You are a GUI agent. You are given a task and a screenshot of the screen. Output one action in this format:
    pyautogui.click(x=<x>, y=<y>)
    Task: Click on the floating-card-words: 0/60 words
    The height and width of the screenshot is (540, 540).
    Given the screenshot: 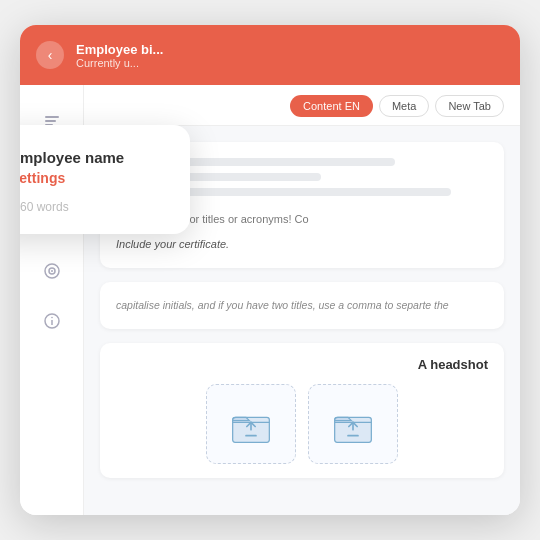 What is the action you would take?
    pyautogui.click(x=95, y=207)
    